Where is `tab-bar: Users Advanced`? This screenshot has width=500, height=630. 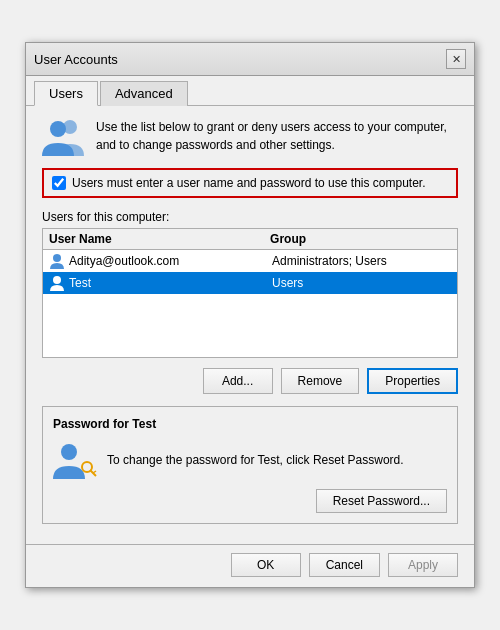
tab-bar: Users Advanced is located at coordinates (250, 91).